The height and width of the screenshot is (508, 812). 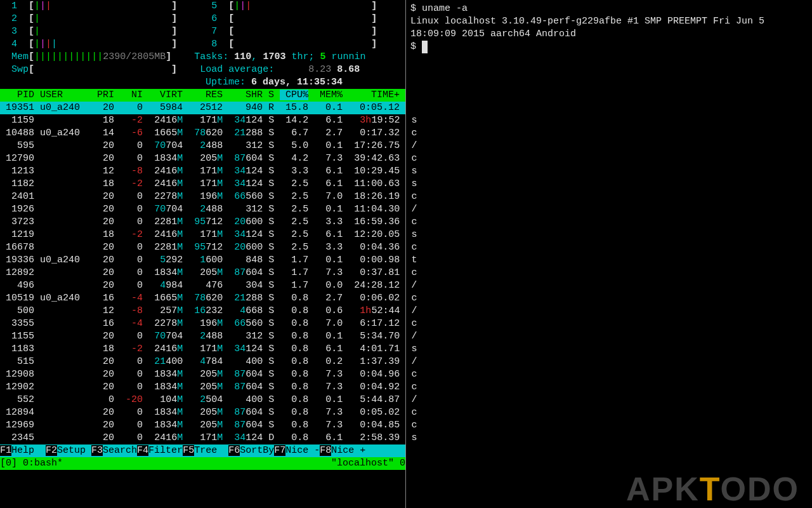 What do you see at coordinates (203, 44) in the screenshot?
I see `meters-area: 1 [||| ] 5 [||| ] 2 [| ] 6 [ ] 3 [| ] 7 …` at bounding box center [203, 44].